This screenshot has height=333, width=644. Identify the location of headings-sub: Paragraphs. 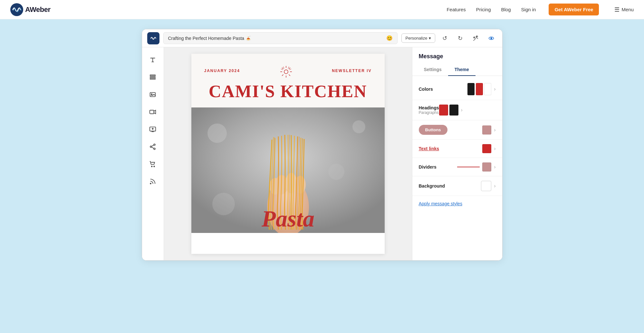
(429, 113).